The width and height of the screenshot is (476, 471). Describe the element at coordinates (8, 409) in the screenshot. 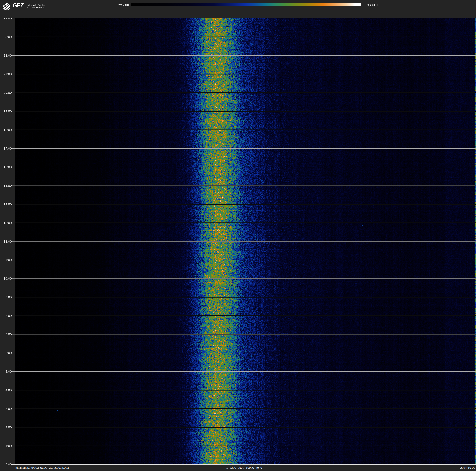

I see `hour-label: 3:00` at that location.